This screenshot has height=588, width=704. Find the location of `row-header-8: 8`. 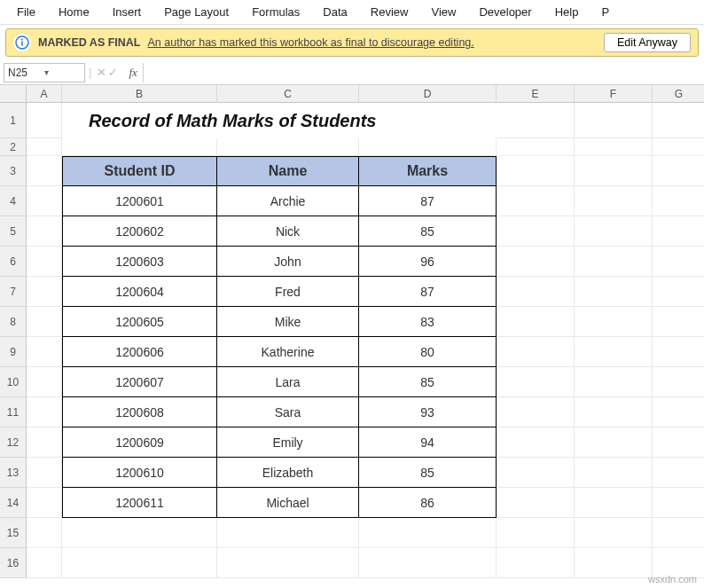

row-header-8: 8 is located at coordinates (13, 322).